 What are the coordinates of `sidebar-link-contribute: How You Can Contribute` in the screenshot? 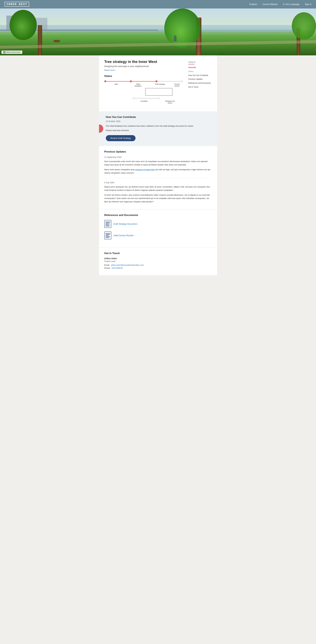 It's located at (200, 76).